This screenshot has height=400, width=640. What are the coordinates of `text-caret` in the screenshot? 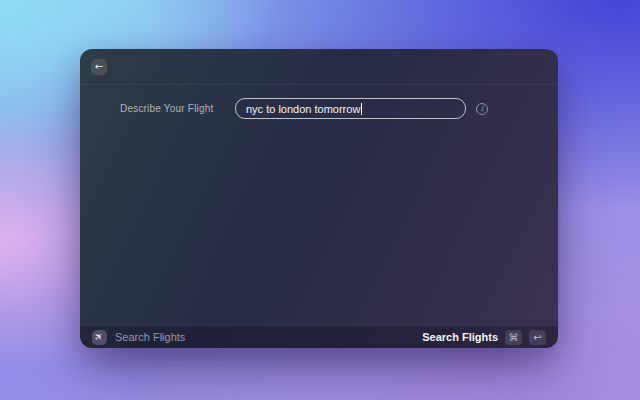 It's located at (362, 109).